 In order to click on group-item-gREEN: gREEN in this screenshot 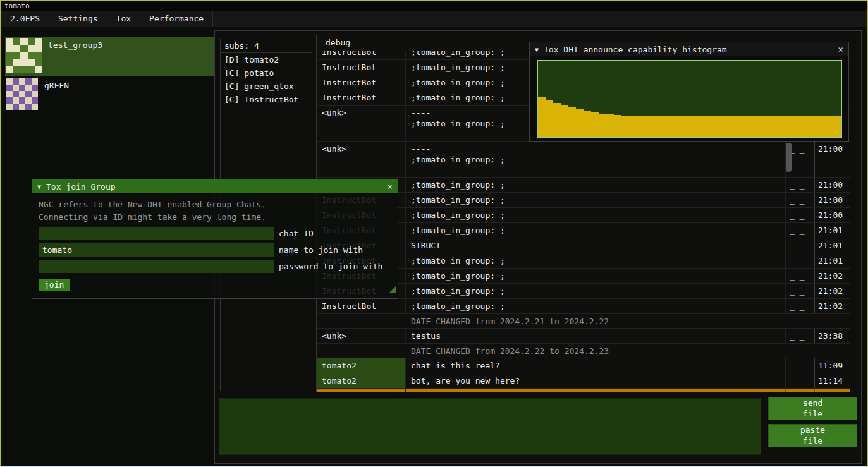, I will do `click(109, 97)`.